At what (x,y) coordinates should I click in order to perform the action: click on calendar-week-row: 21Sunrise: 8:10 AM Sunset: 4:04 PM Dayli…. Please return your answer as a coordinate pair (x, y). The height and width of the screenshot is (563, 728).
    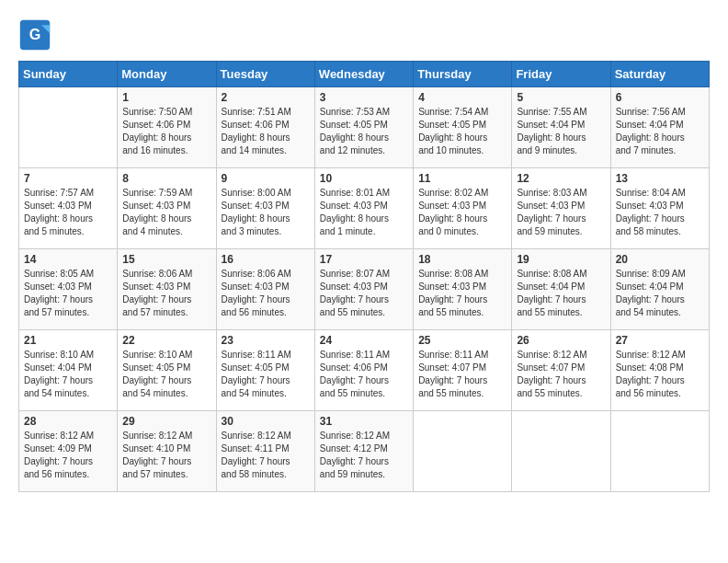
    Looking at the image, I should click on (364, 371).